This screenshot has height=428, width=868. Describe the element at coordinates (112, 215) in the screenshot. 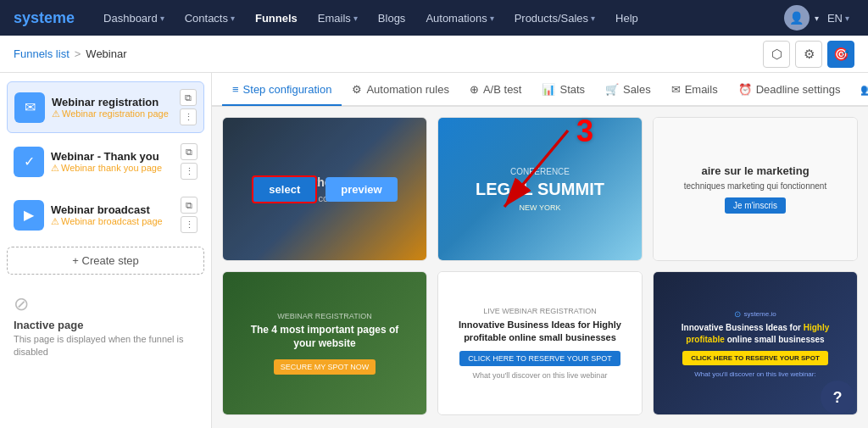

I see `step-info-broadcast: Webinar broadcast ⚠ Webinar broadcast pa…` at that location.